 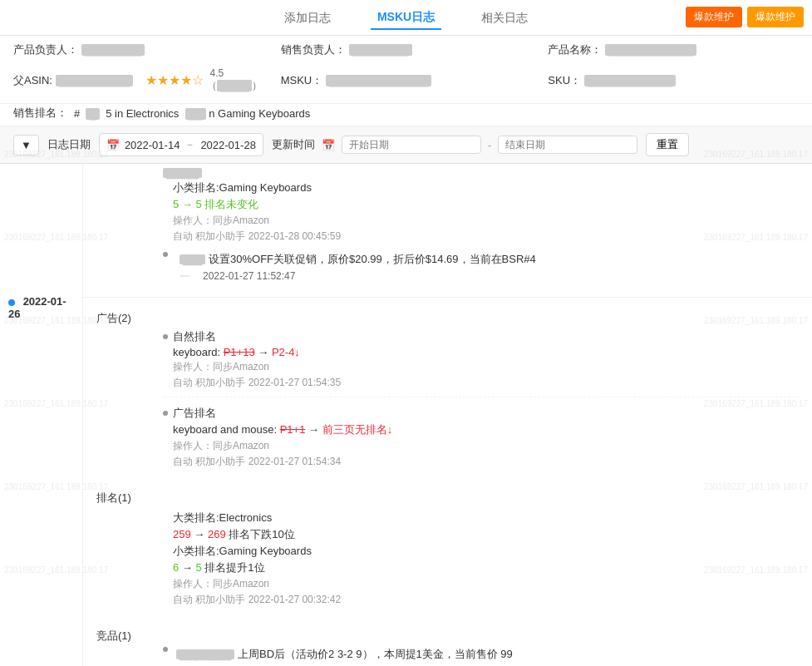 I want to click on msku-value: ██████████████, so click(x=379, y=81).